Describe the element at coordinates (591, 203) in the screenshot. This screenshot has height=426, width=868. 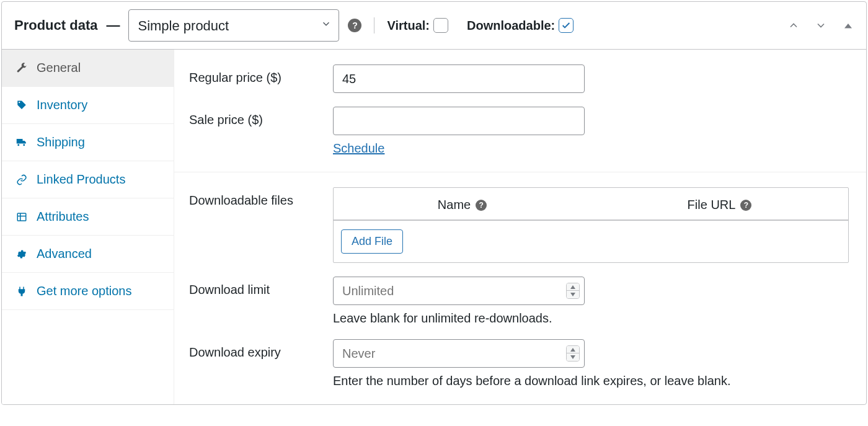
I see `files-table-header: Name ? File URL ?` at that location.